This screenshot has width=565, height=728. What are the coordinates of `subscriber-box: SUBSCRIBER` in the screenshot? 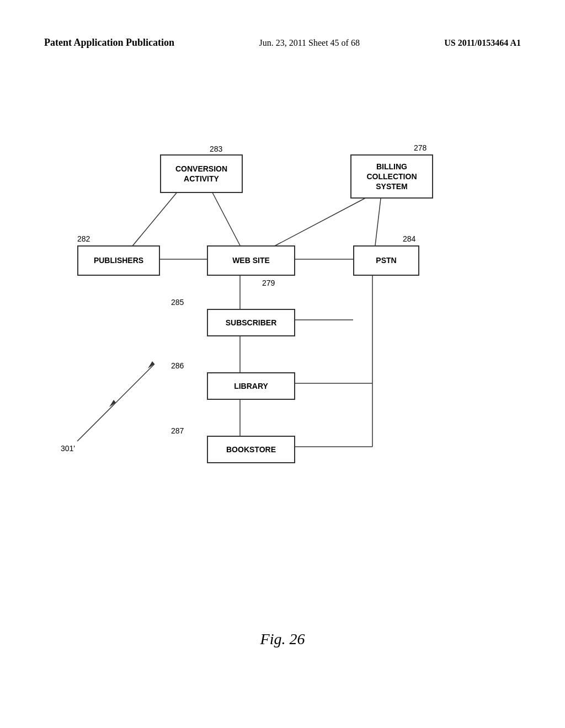 It's located at (251, 323).